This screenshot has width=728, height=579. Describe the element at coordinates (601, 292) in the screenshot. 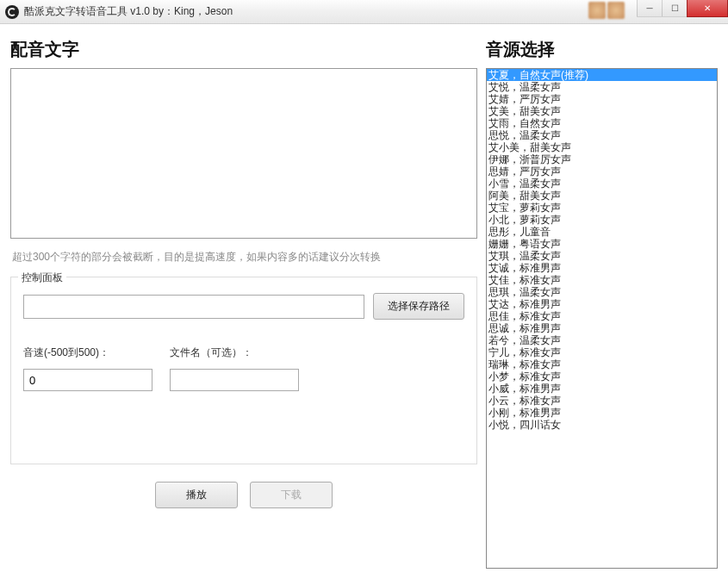

I see `voice-item: 思琪，温柔女声` at that location.